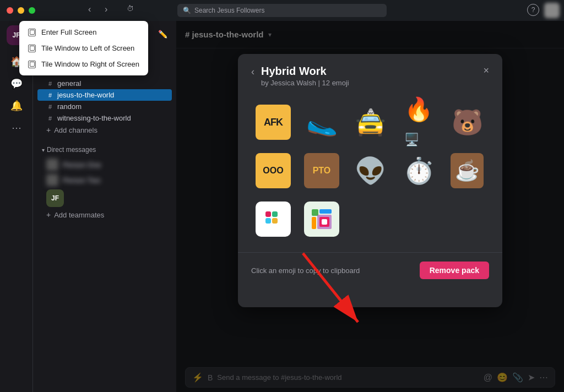 The image size is (564, 392). I want to click on hash-icon-main: #, so click(50, 95).